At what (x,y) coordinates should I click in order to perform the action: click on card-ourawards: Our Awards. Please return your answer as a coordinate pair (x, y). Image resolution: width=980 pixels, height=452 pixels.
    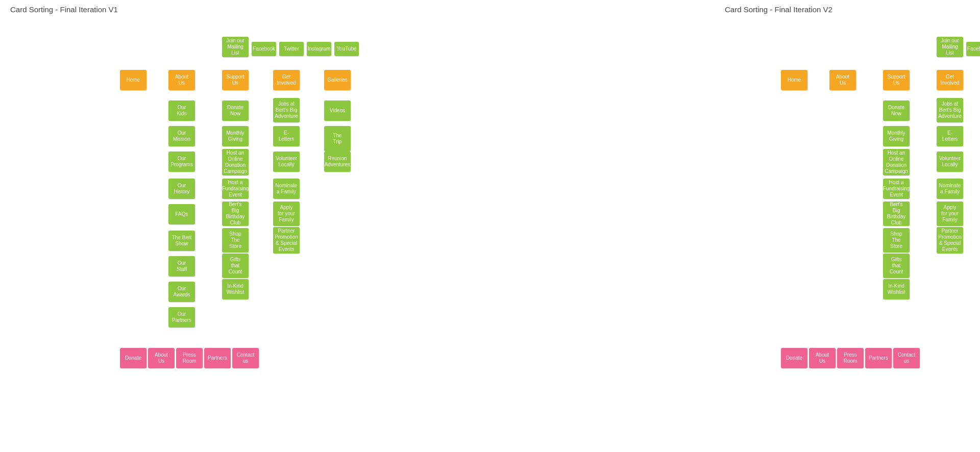
    Looking at the image, I should click on (182, 292).